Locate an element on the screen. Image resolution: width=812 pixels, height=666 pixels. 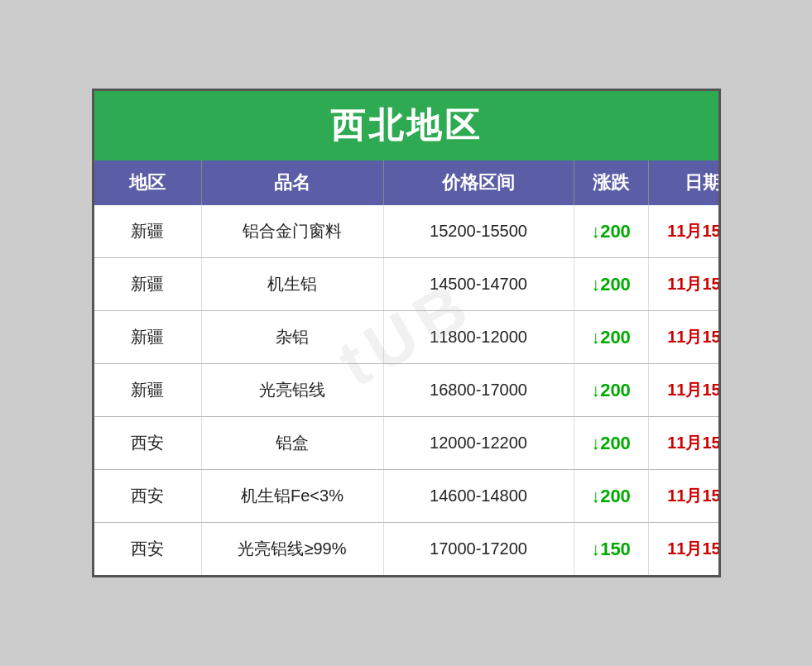
cell-product: 铝合金门窗料 is located at coordinates (293, 232).